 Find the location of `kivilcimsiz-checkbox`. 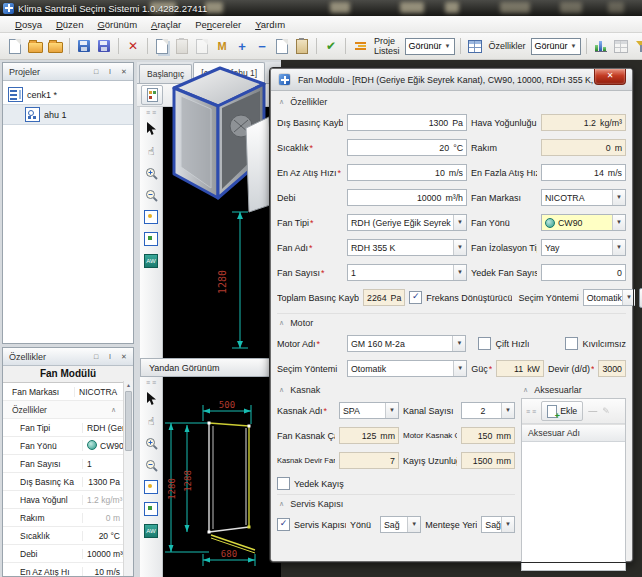

kivilcimsiz-checkbox is located at coordinates (572, 344).